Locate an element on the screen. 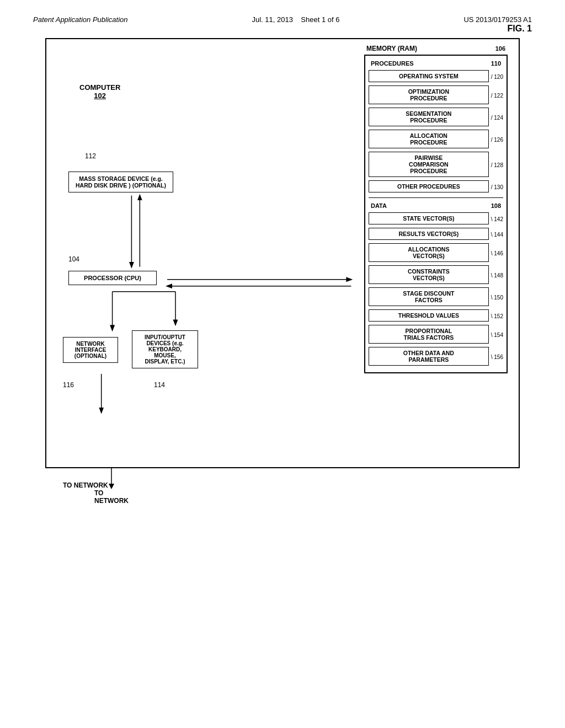 Image resolution: width=565 pixels, height=728 pixels. threshold-row: THRESHOLD VALUES \ 152 is located at coordinates (436, 317).